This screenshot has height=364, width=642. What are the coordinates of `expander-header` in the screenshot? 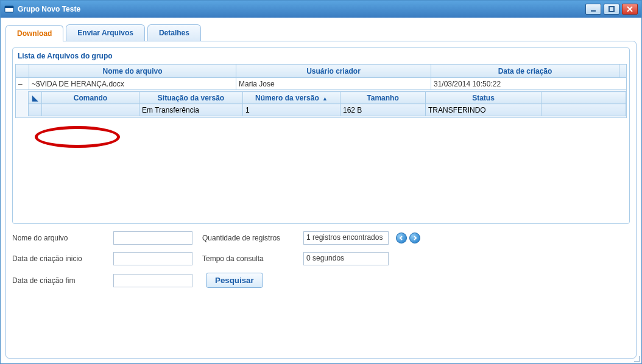 It's located at (23, 71).